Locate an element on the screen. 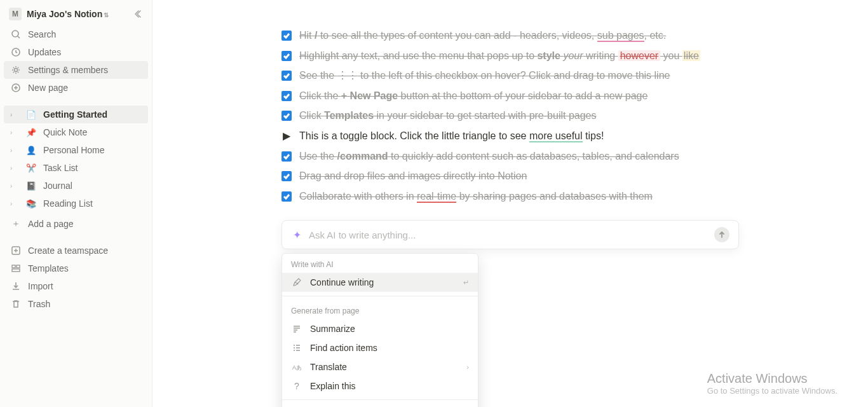  search-button: Search is located at coordinates (76, 34).